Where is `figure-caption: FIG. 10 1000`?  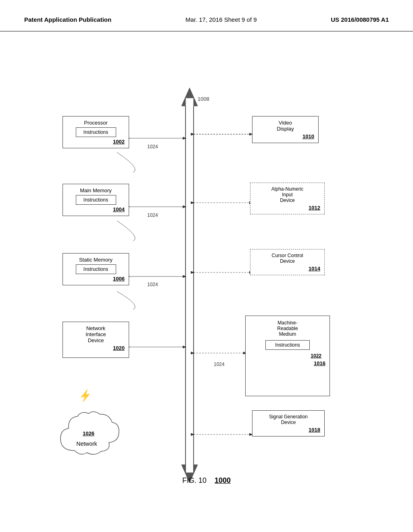
figure-caption: FIG. 10 1000 is located at coordinates (206, 480).